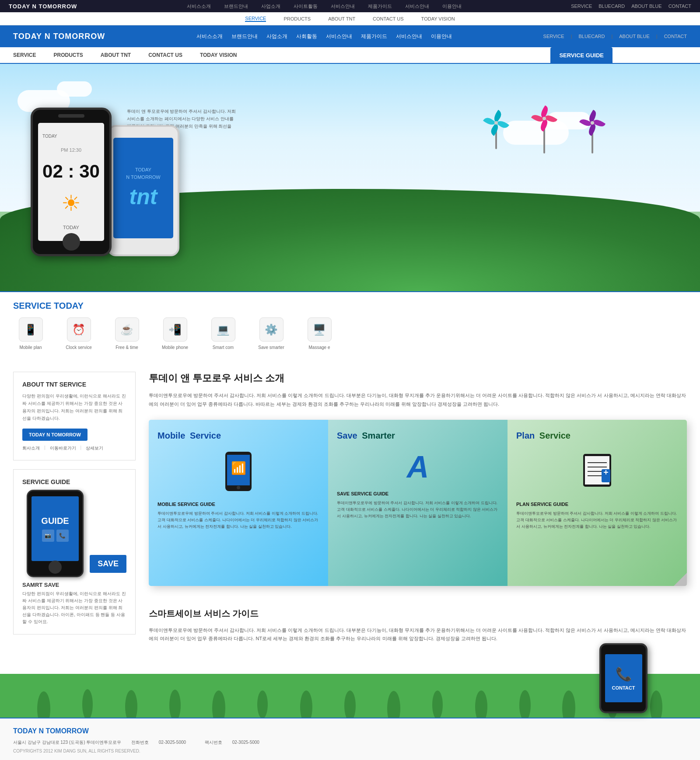  Describe the element at coordinates (210, 37) in the screenshot. I see `header-nav-1: 서비스소개` at that location.